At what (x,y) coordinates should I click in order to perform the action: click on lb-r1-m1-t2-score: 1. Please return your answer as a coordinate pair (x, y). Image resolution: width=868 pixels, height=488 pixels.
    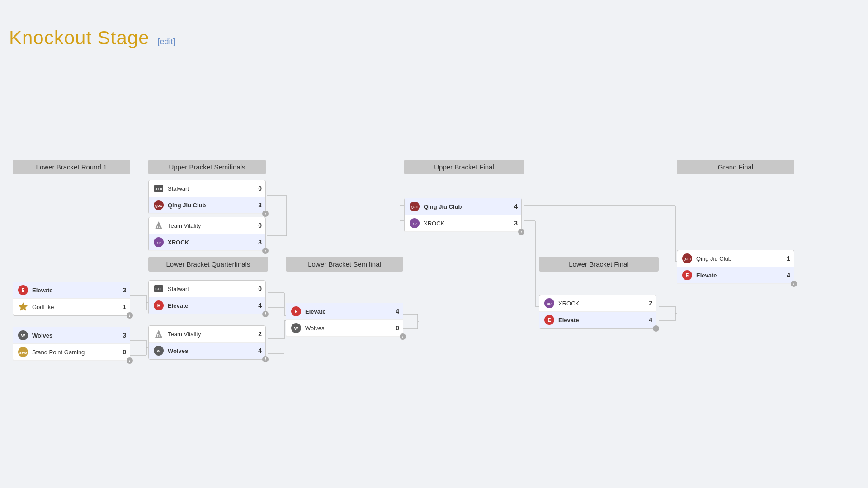
    Looking at the image, I should click on (122, 307).